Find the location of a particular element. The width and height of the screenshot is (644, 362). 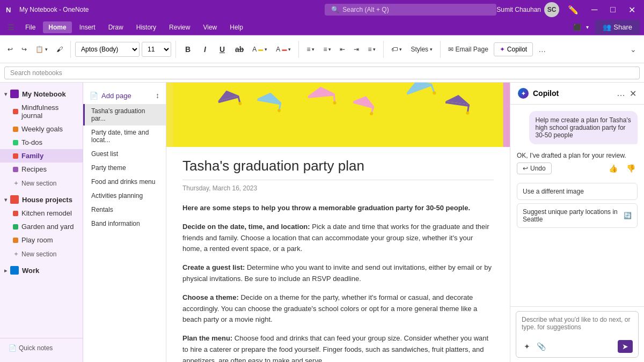

undo-button: ↩ is located at coordinates (10, 49).